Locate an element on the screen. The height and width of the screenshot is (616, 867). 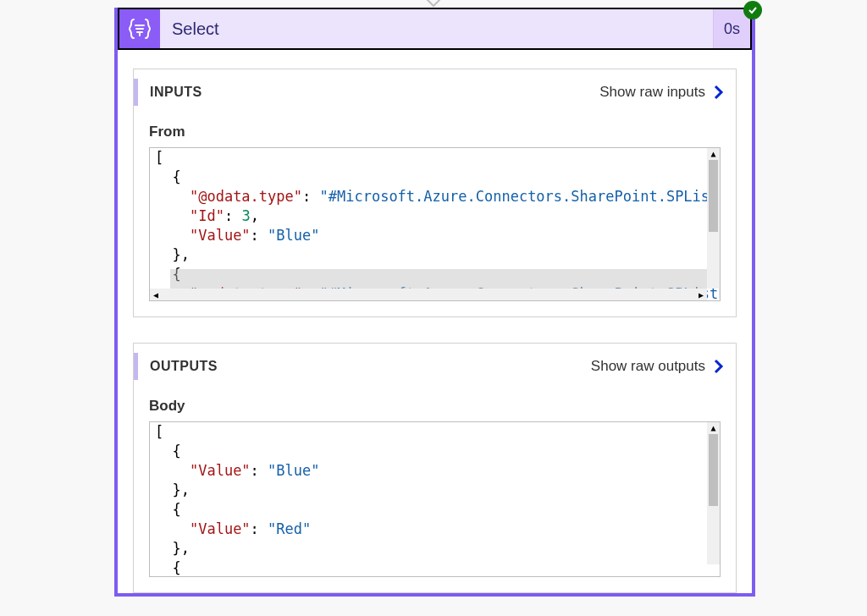
show-raw-inputs-link: Show raw inputs is located at coordinates (652, 92).